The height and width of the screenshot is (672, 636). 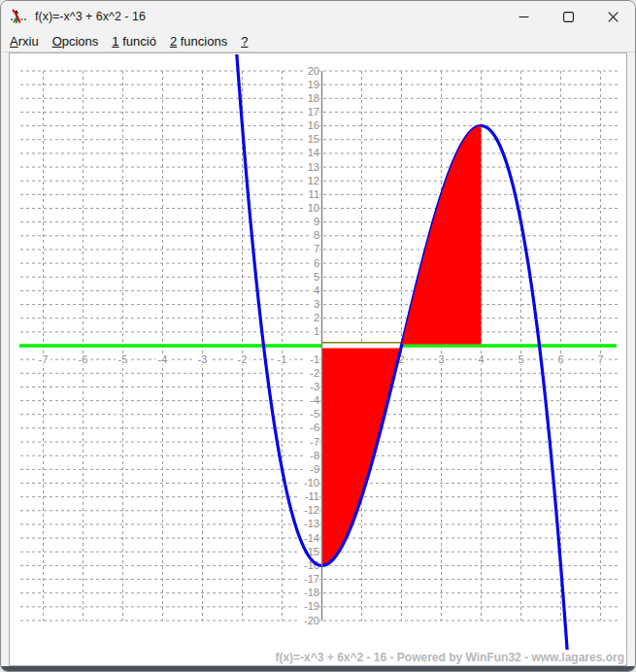 What do you see at coordinates (568, 17) in the screenshot?
I see `window-controls` at bounding box center [568, 17].